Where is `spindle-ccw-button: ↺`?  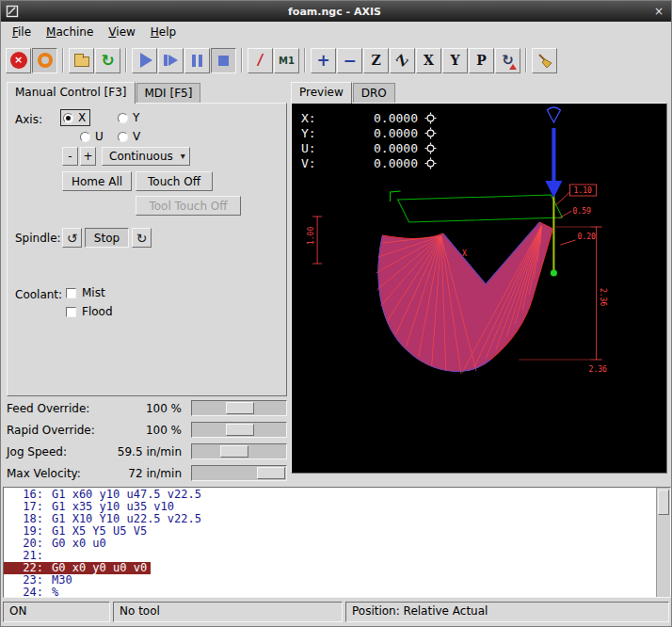 spindle-ccw-button: ↺ is located at coordinates (72, 237).